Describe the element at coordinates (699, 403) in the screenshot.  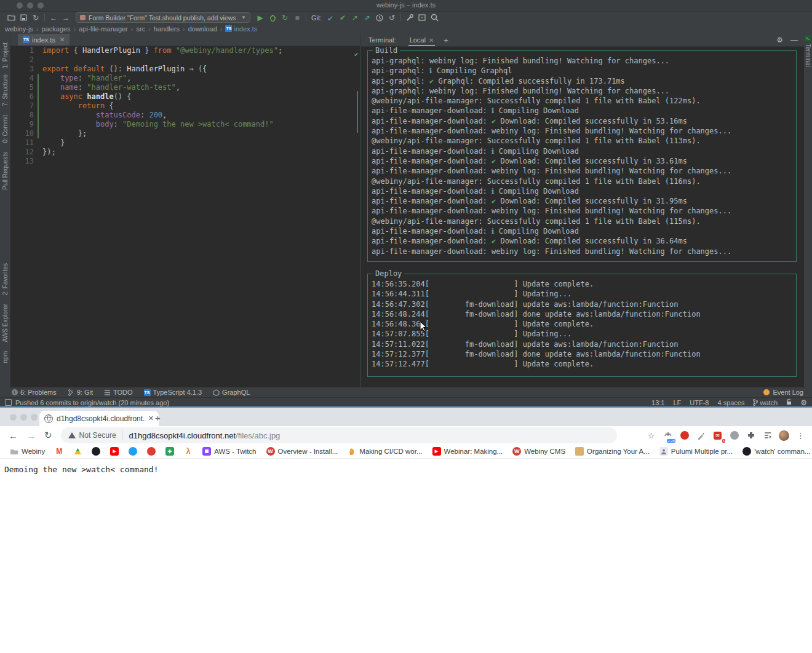
I see `encoding-widget: UTF-8` at that location.